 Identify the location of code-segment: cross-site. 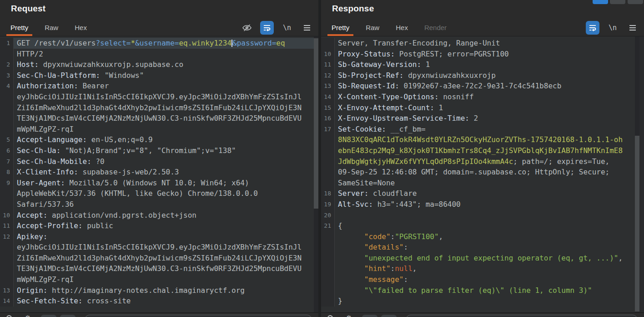
(107, 301).